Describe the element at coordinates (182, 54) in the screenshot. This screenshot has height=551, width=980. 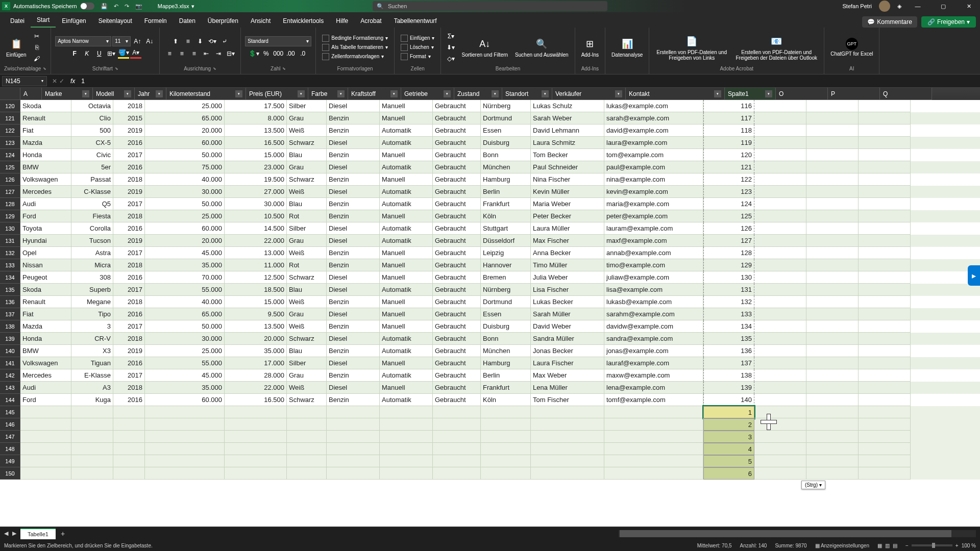
I see `align-center-icon: ≡` at that location.